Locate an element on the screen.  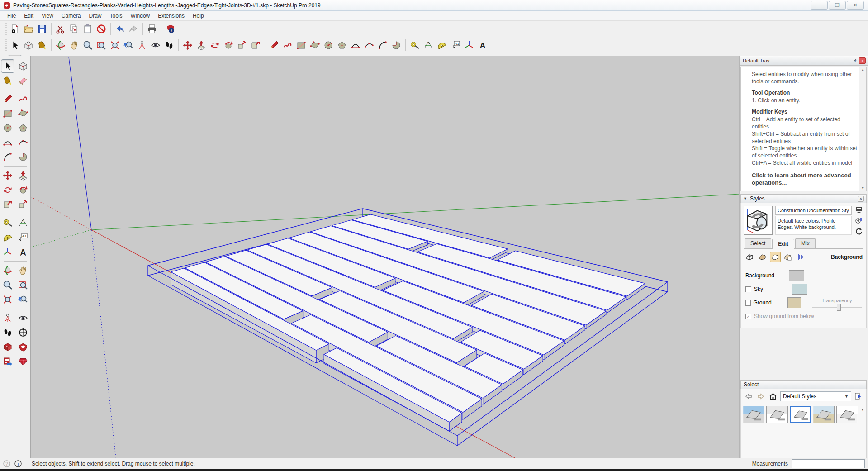
arc-3pt-button is located at coordinates (369, 45).